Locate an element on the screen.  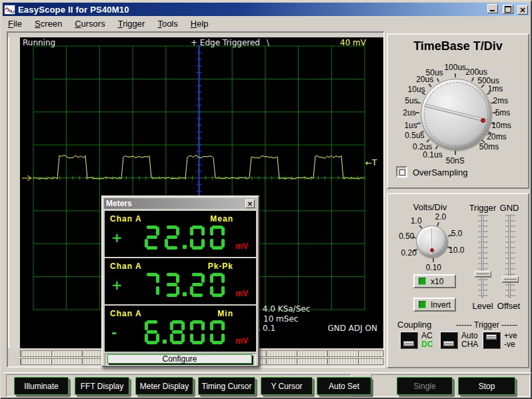
minimize-icon is located at coordinates (492, 11).